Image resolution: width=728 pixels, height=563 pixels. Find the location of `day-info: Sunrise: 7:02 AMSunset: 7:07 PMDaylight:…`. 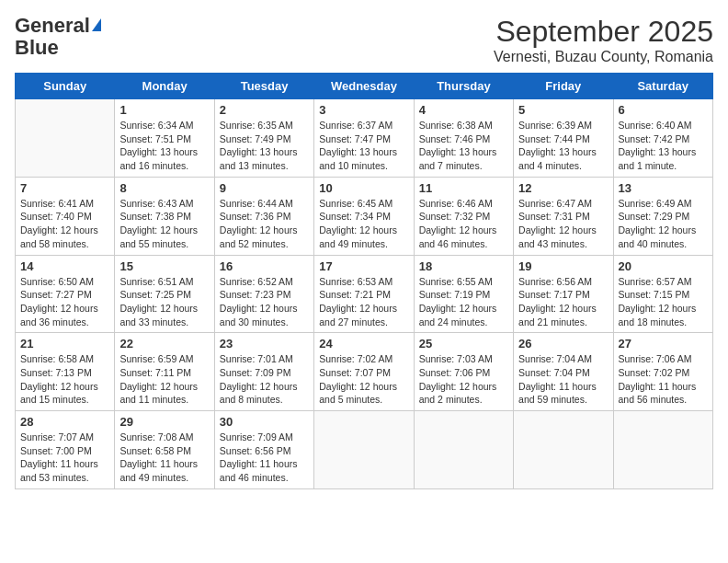

day-info: Sunrise: 7:02 AMSunset: 7:07 PMDaylight:… is located at coordinates (364, 379).